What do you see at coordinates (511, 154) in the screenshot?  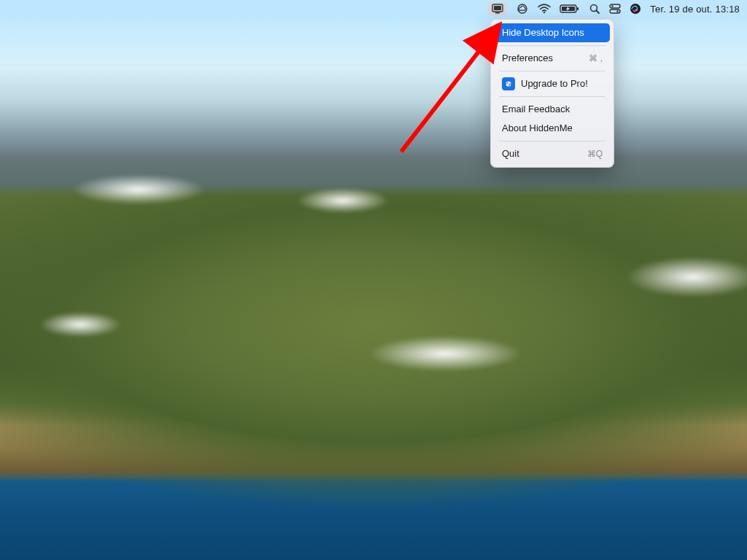 I see `menu-item-label: Quit` at bounding box center [511, 154].